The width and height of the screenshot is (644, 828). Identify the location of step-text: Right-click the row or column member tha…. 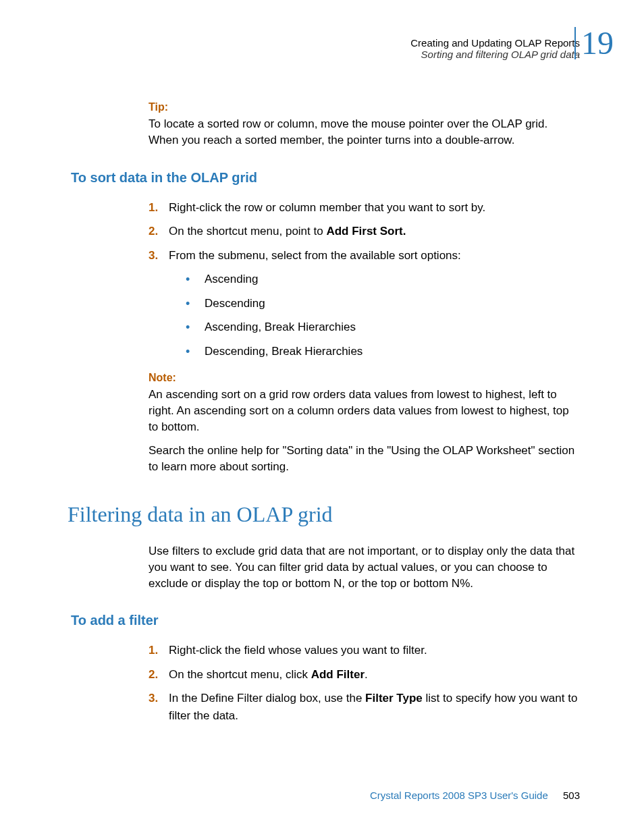
(327, 208).